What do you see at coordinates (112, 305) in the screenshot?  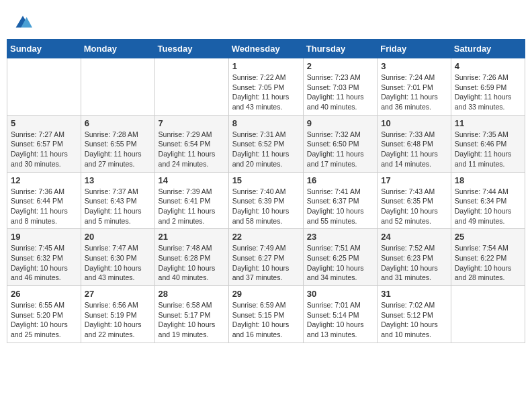 I see `sunrise-text: Sunrise: 6:56 AM` at bounding box center [112, 305].